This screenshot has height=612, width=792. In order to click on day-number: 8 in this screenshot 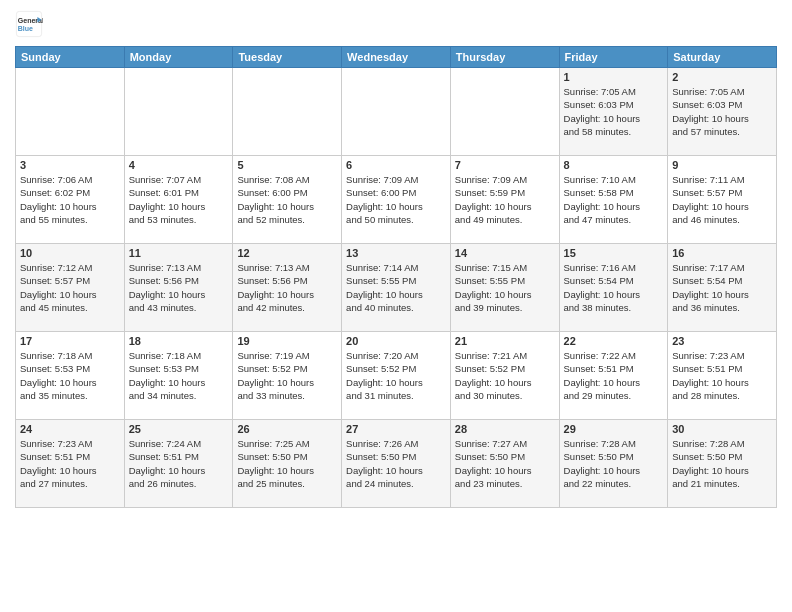, I will do `click(614, 165)`.